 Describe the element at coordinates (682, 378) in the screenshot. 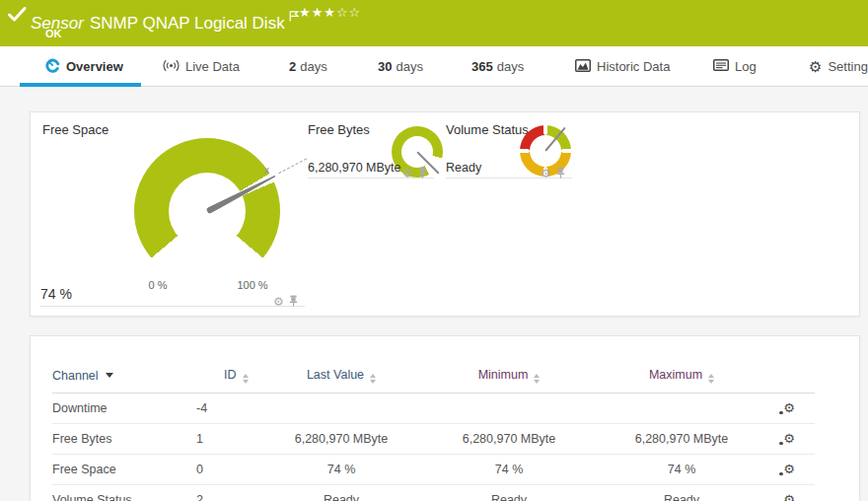

I see `column-header-maximum: Maximum` at that location.